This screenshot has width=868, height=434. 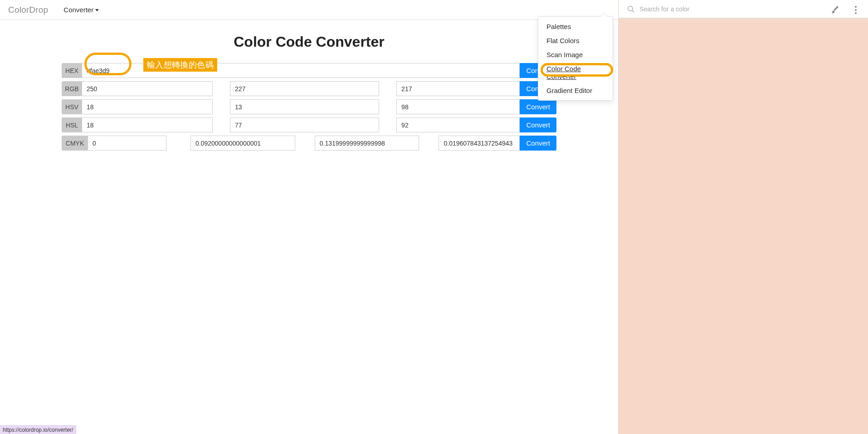 What do you see at coordinates (305, 89) in the screenshot?
I see `input-rgb-g` at bounding box center [305, 89].